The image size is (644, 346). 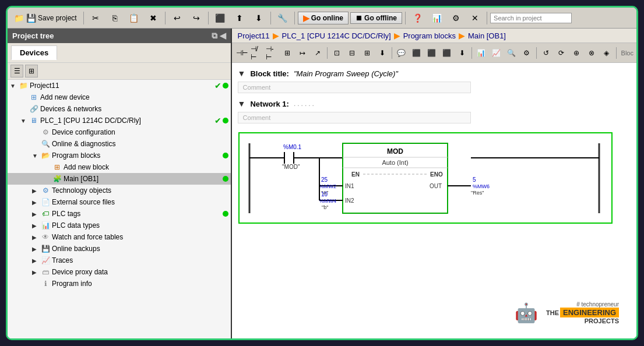 What do you see at coordinates (561, 53) in the screenshot?
I see `et-btn-undo2: ⟳` at bounding box center [561, 53].